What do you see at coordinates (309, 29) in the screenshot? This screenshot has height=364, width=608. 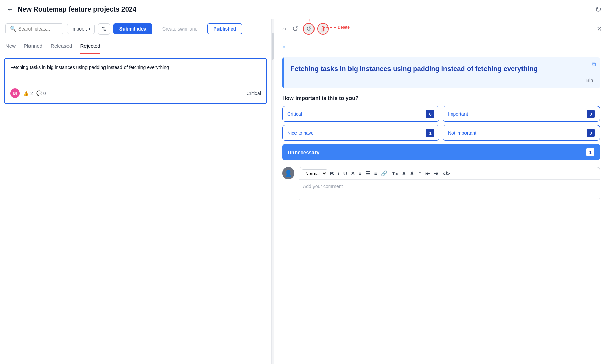 I see `restore-icon: ↺` at bounding box center [309, 29].